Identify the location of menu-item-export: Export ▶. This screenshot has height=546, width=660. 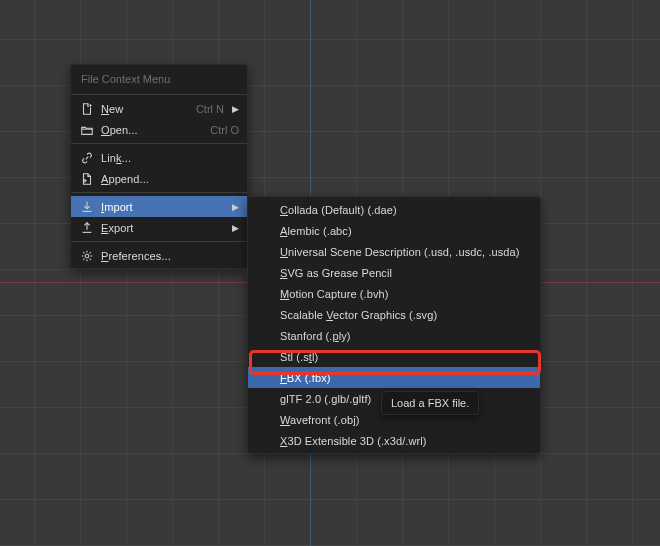
(159, 228).